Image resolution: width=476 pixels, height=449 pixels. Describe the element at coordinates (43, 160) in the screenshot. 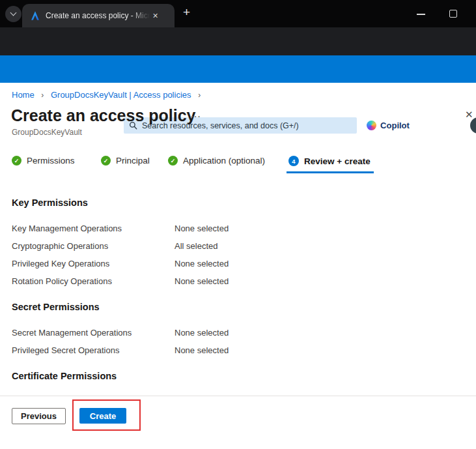

I see `tab-permissions: ✓ Permissions` at that location.